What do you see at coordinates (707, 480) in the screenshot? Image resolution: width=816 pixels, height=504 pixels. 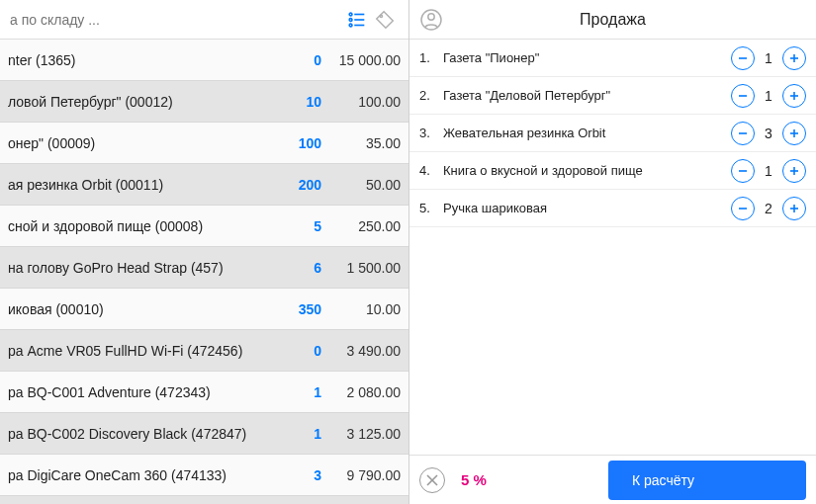 I see `checkout-button: К расчёту` at bounding box center [707, 480].